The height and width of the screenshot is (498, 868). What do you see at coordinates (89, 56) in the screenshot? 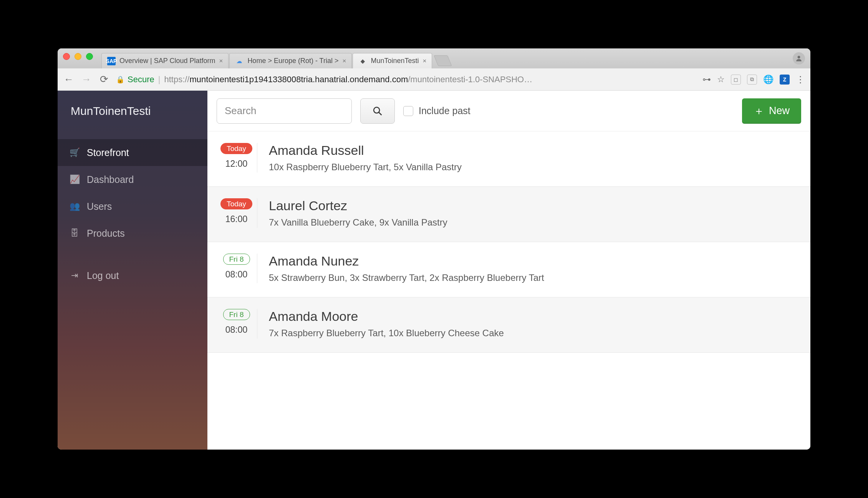
I see `maximize-window-icon` at bounding box center [89, 56].